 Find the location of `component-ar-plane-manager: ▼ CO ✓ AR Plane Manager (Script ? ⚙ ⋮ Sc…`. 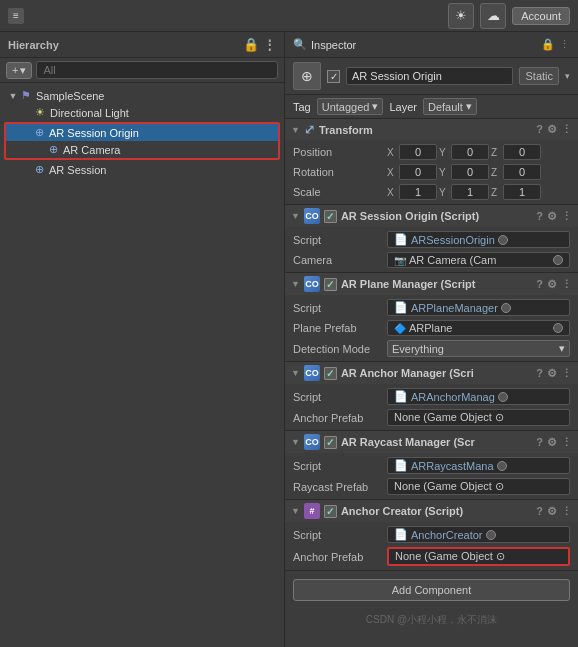

component-ar-plane-manager: ▼ CO ✓ AR Plane Manager (Script ? ⚙ ⋮ Sc… is located at coordinates (432, 318).